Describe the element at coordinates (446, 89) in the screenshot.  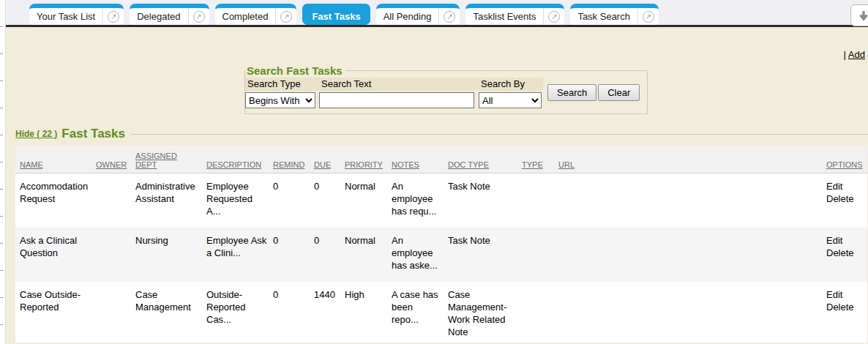
I see `search-panel: Search Fast Tasks Search Type Search Tex…` at that location.